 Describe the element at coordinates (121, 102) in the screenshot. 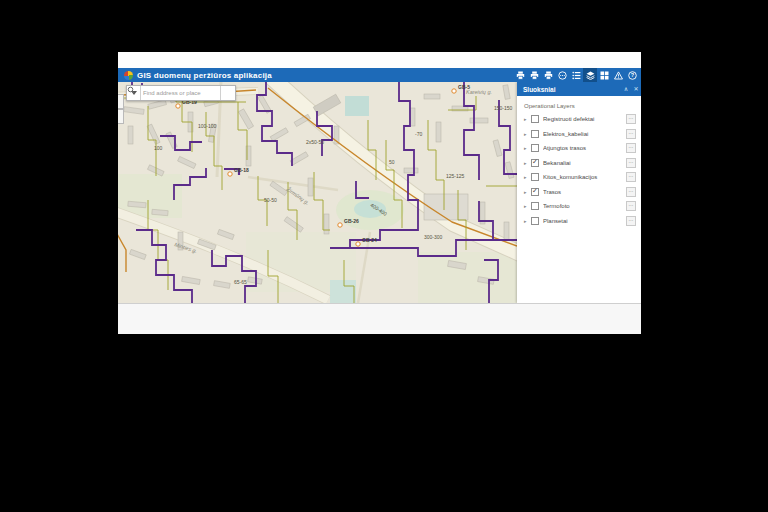

I see `zoom-in-button` at that location.